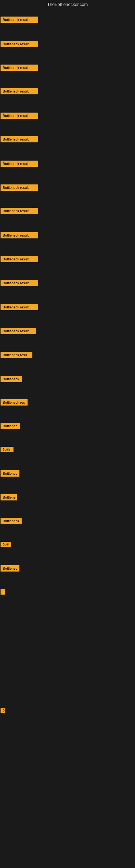  I want to click on bottleneck-bar-row: Bottleneck res, so click(14, 402).